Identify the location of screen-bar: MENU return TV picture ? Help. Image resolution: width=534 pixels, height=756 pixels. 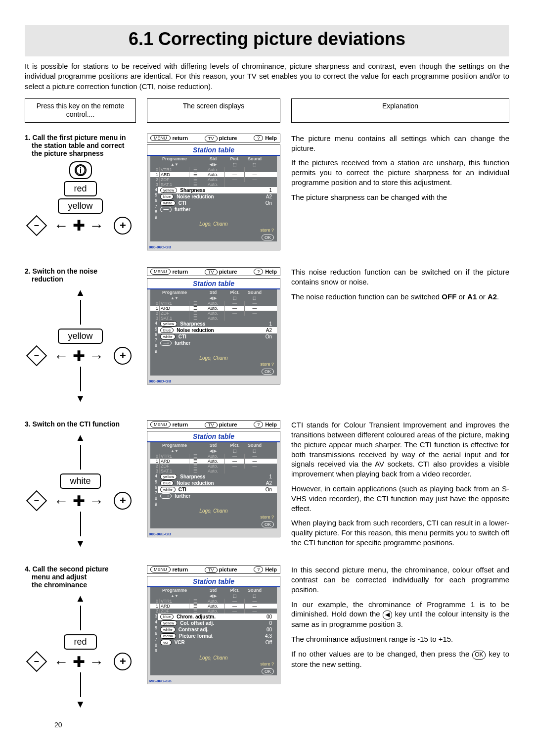
(214, 138).